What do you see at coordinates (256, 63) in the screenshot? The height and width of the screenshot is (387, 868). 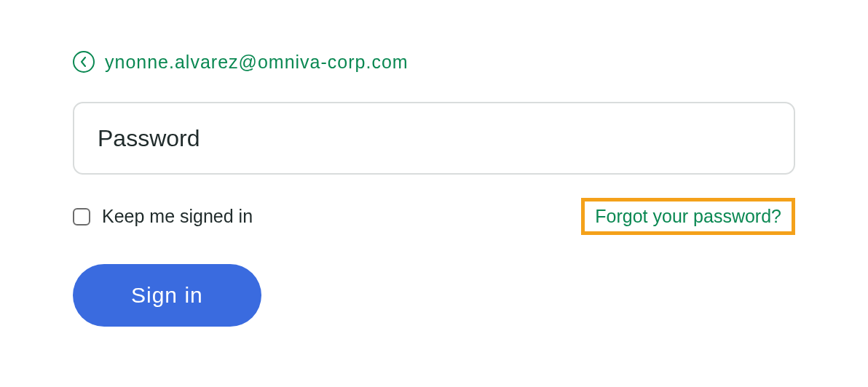 I see `account-email: ynonne.alvarez@omniva-corp.com` at bounding box center [256, 63].